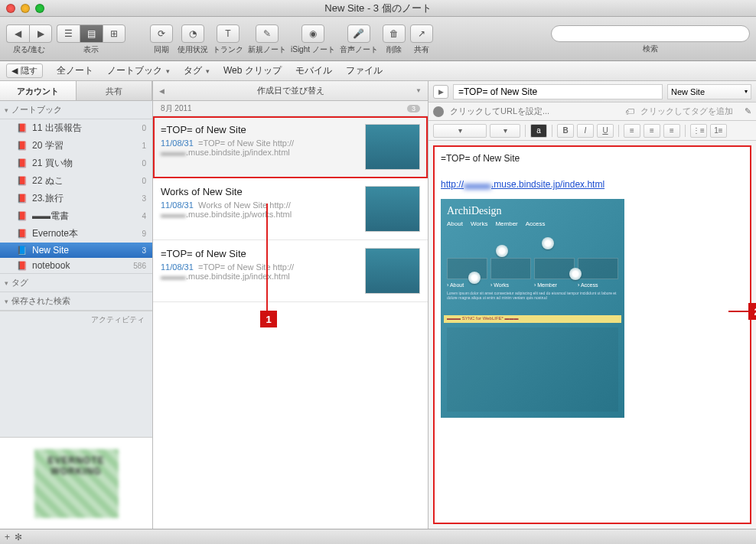  What do you see at coordinates (539, 131) in the screenshot?
I see `color-button: a` at bounding box center [539, 131].